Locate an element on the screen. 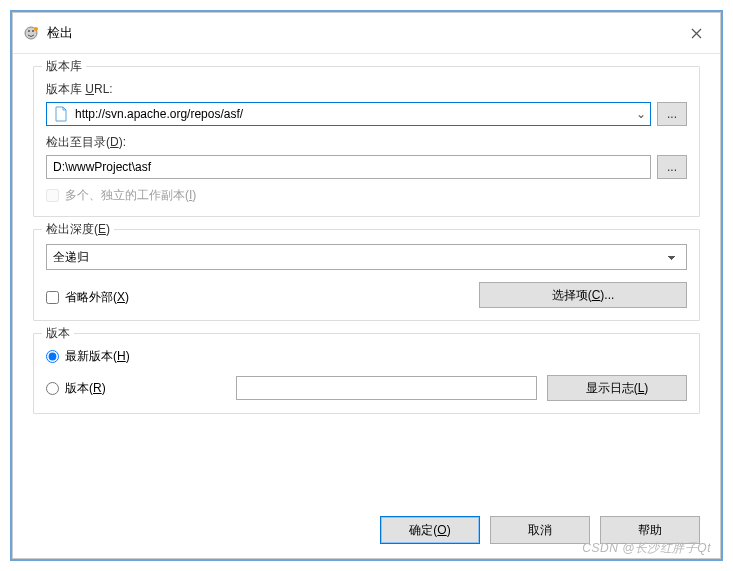 The height and width of the screenshot is (571, 733). close-button is located at coordinates (696, 33).